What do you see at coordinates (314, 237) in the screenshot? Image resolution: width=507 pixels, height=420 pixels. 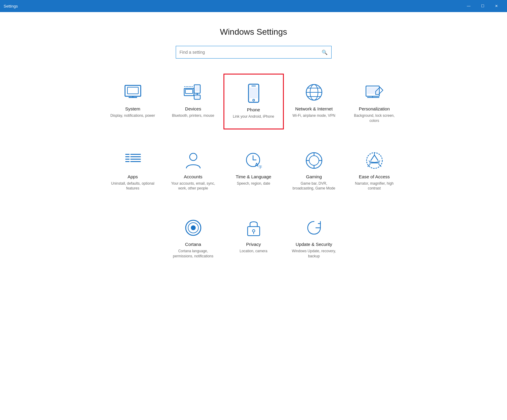 I see `settings-item-update: Update & SecurityWindows Update, recover…` at bounding box center [314, 237].